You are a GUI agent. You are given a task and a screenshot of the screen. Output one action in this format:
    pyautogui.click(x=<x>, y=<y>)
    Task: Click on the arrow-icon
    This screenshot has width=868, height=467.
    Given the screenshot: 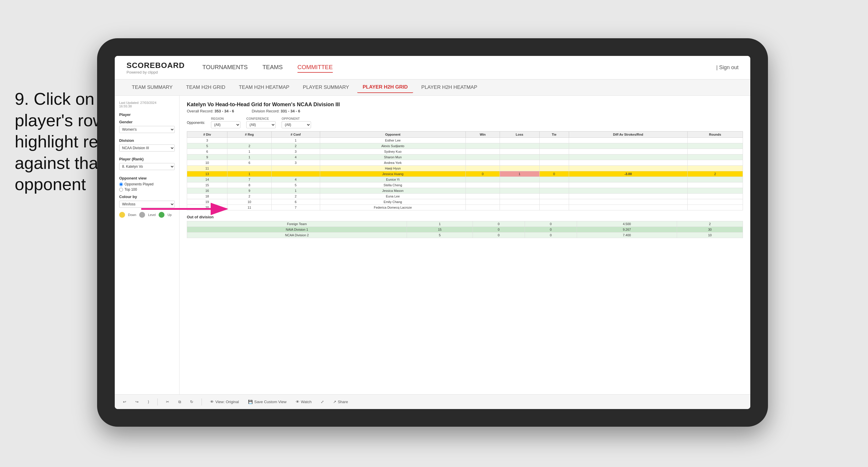 What is the action you would take?
    pyautogui.click(x=188, y=209)
    